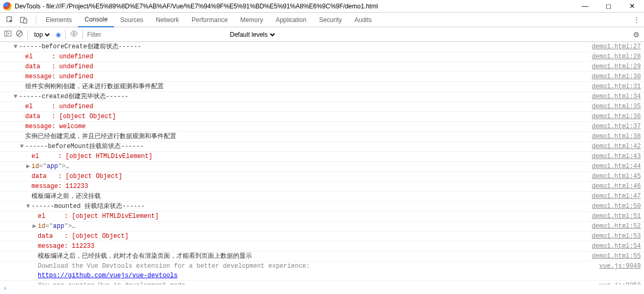  Describe the element at coordinates (614, 146) in the screenshot. I see `log-source-link: demo1.html:42` at that location.